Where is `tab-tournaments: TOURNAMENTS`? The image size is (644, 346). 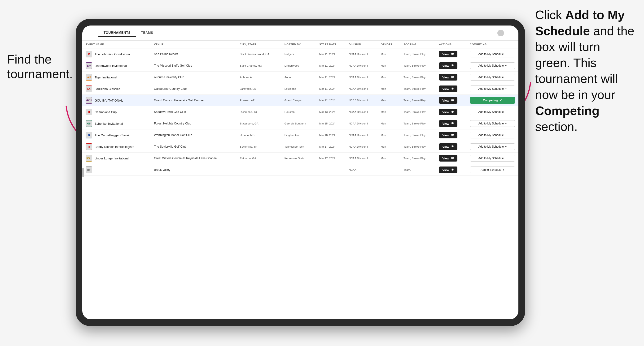
tab-tournaments: TOURNAMENTS is located at coordinates (117, 33).